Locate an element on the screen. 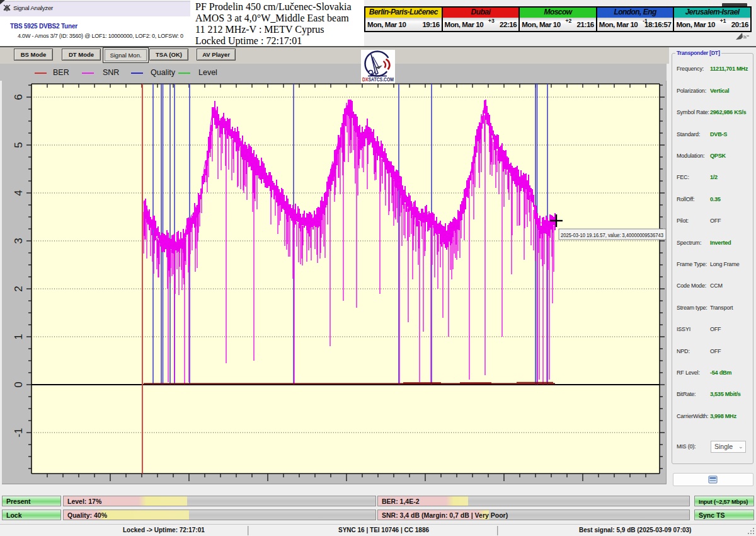  svg-text: 4 is located at coordinates (19, 193).